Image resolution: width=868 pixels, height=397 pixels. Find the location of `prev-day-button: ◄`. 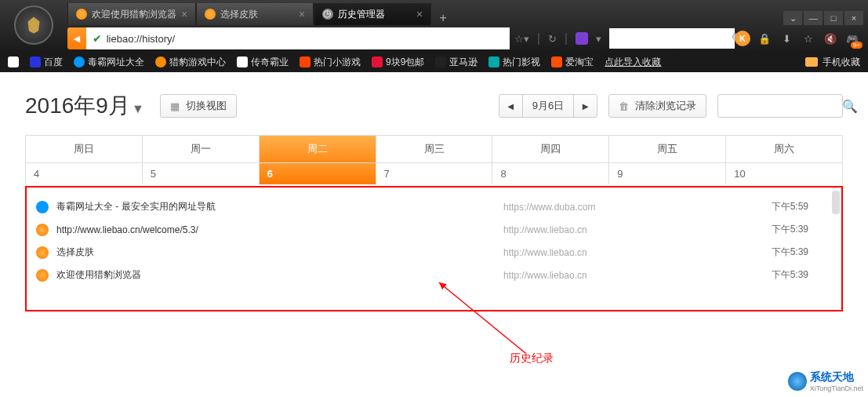

prev-day-button: ◄ is located at coordinates (511, 106).